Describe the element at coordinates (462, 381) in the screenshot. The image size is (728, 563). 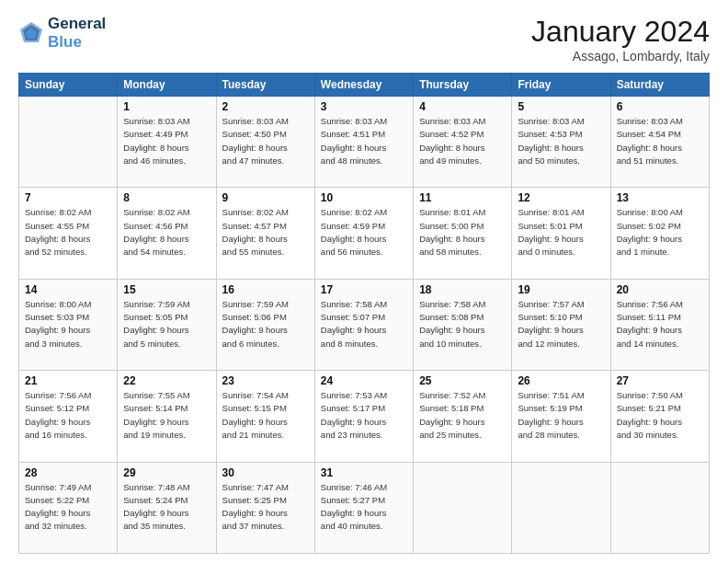
I see `day-number: 25` at that location.